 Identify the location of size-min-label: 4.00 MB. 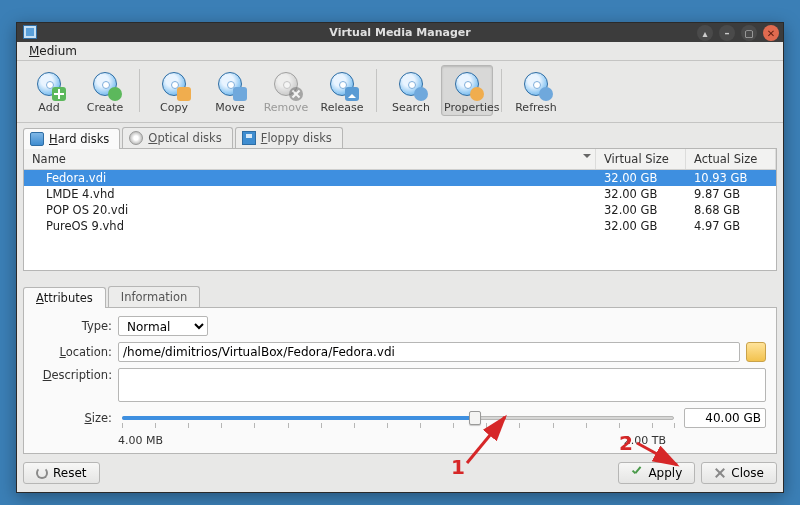
(140, 440).